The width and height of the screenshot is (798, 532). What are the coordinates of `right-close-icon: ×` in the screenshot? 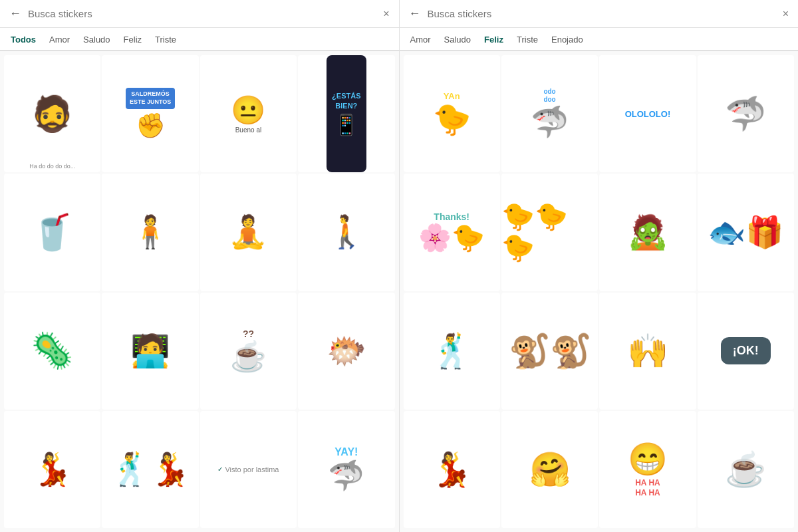 It's located at (786, 14).